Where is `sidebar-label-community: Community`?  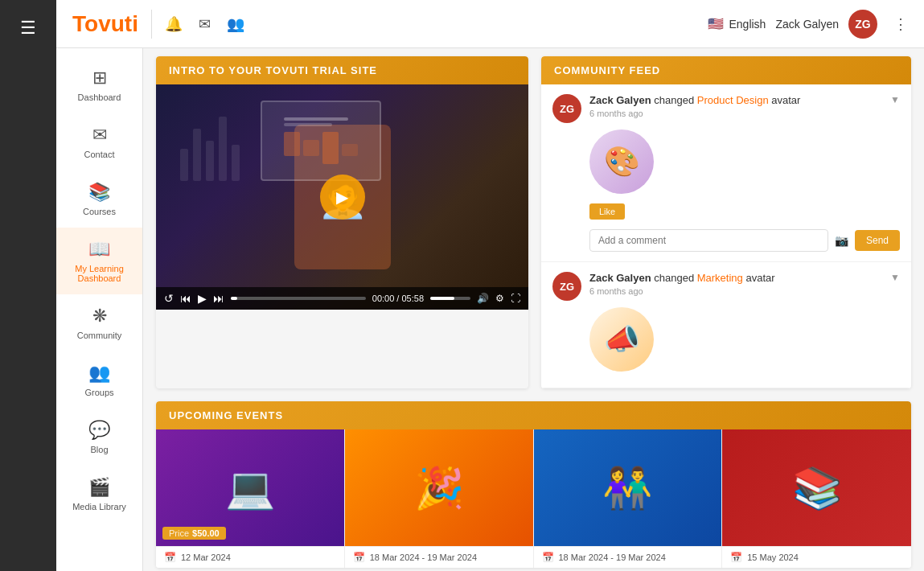 sidebar-label-community: Community is located at coordinates (100, 335).